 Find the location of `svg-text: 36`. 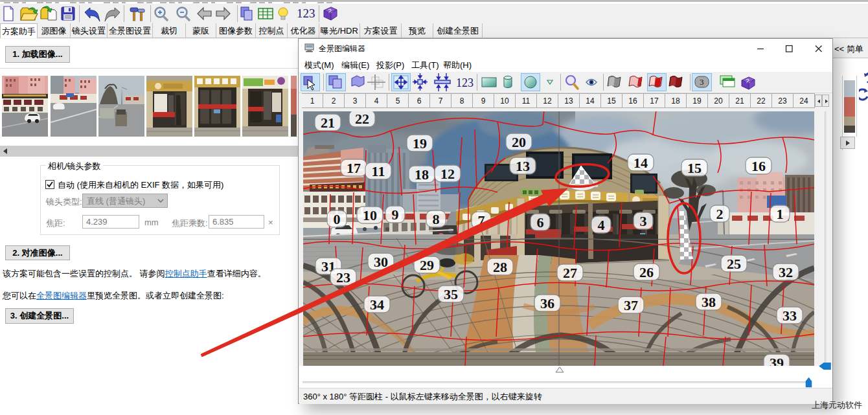

svg-text: 36 is located at coordinates (547, 303).